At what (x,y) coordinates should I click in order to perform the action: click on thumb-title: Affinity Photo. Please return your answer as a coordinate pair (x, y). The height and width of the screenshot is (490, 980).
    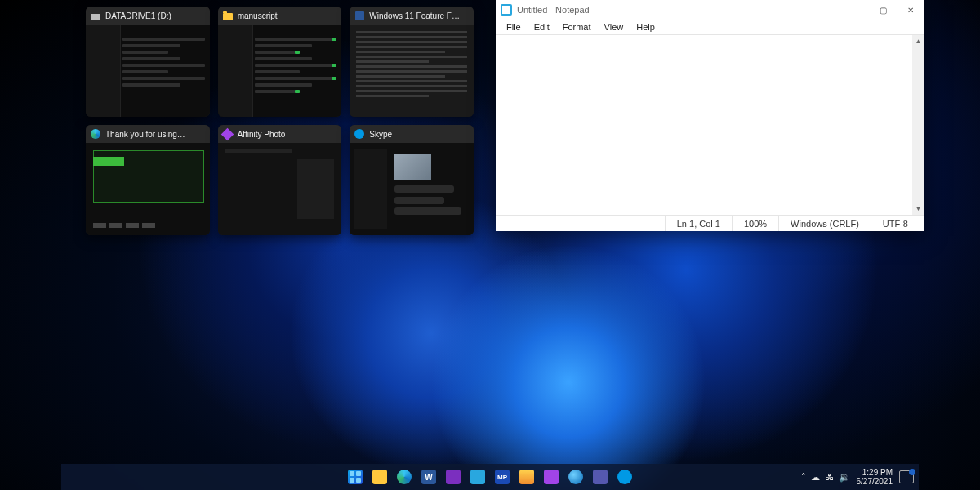
    Looking at the image, I should click on (261, 134).